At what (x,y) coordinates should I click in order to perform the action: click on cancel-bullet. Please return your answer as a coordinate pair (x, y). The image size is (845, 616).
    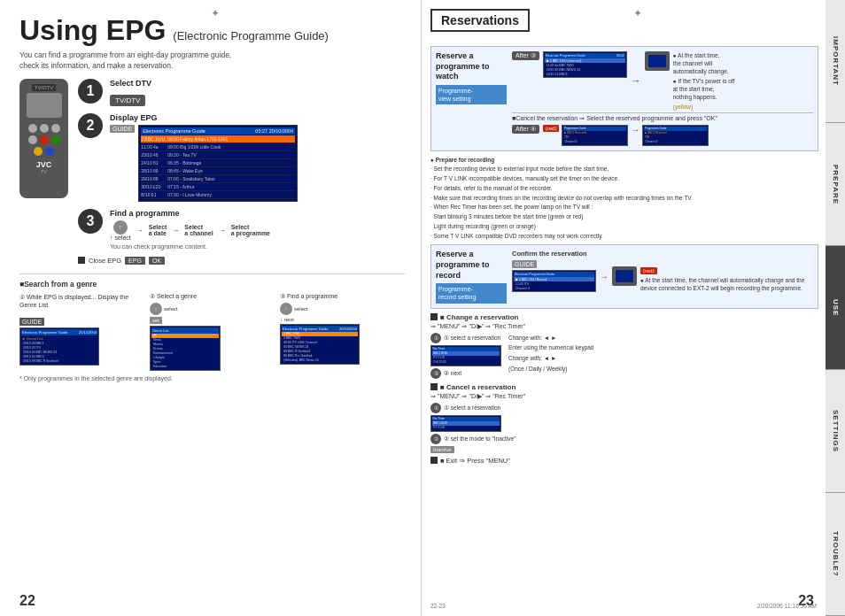
    Looking at the image, I should click on (434, 387).